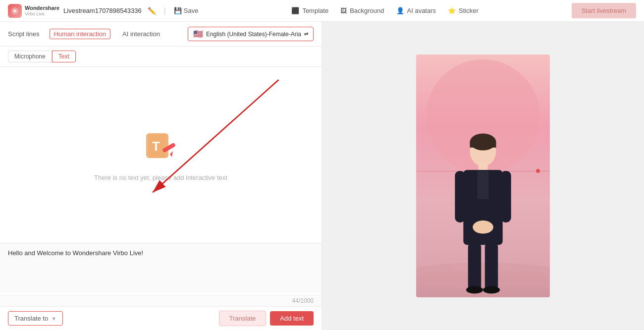 The height and width of the screenshot is (330, 644). What do you see at coordinates (344, 11) in the screenshot?
I see `background-icon: 🖼` at bounding box center [344, 11].